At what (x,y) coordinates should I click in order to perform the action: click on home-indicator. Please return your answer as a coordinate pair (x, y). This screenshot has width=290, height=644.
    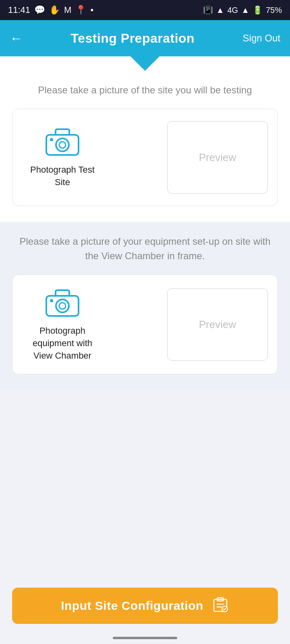
    Looking at the image, I should click on (145, 638).